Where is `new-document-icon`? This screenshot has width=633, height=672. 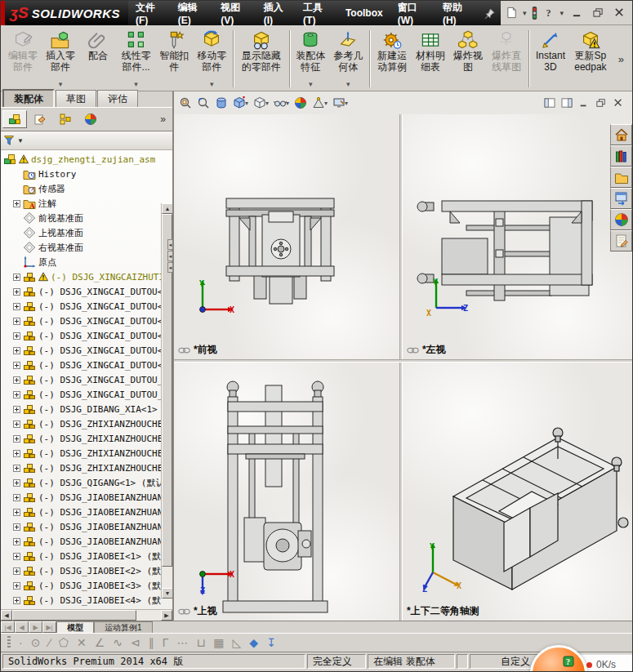
new-document-icon is located at coordinates (511, 13).